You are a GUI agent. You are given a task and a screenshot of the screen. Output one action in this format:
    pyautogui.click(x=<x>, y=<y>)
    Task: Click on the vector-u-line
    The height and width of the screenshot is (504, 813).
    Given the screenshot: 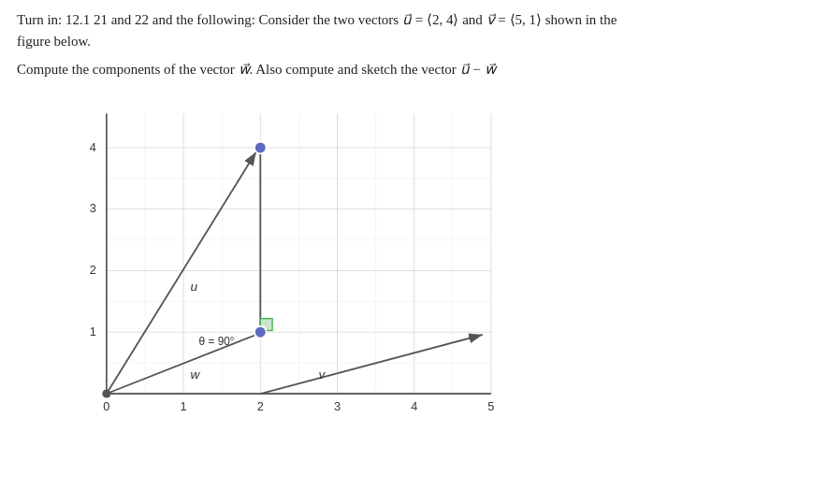 What is the action you would take?
    pyautogui.click(x=181, y=272)
    